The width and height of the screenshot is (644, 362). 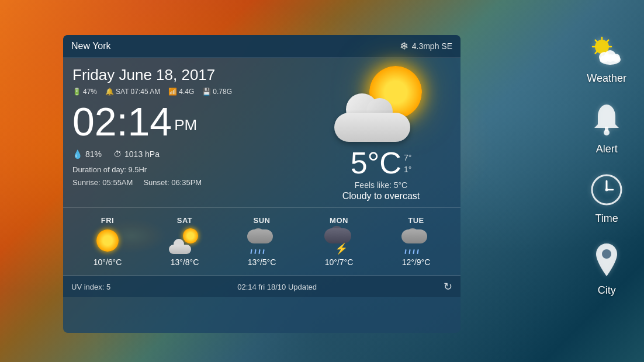 What do you see at coordinates (108, 241) in the screenshot?
I see `mini-sun-icon` at bounding box center [108, 241].